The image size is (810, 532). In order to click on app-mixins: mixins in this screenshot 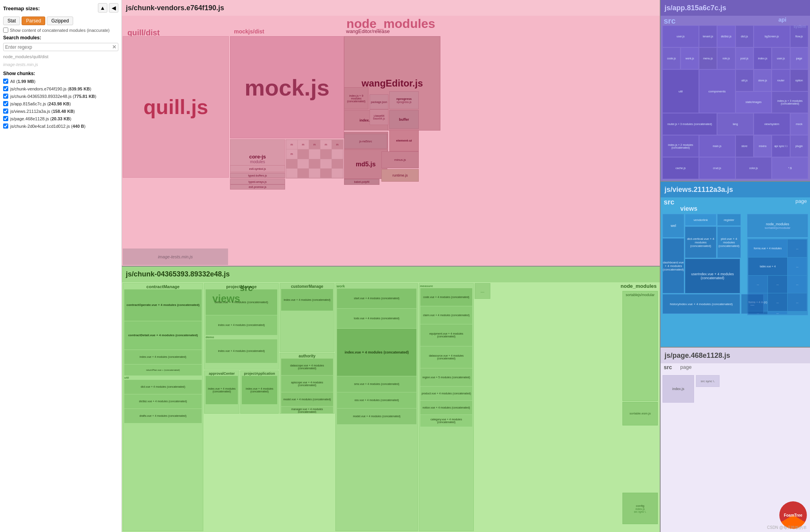, I will do `click(763, 146)`.